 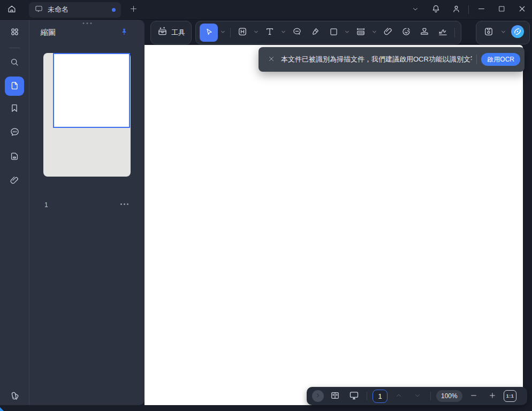 I want to click on thumbnail-more-button, so click(x=124, y=204).